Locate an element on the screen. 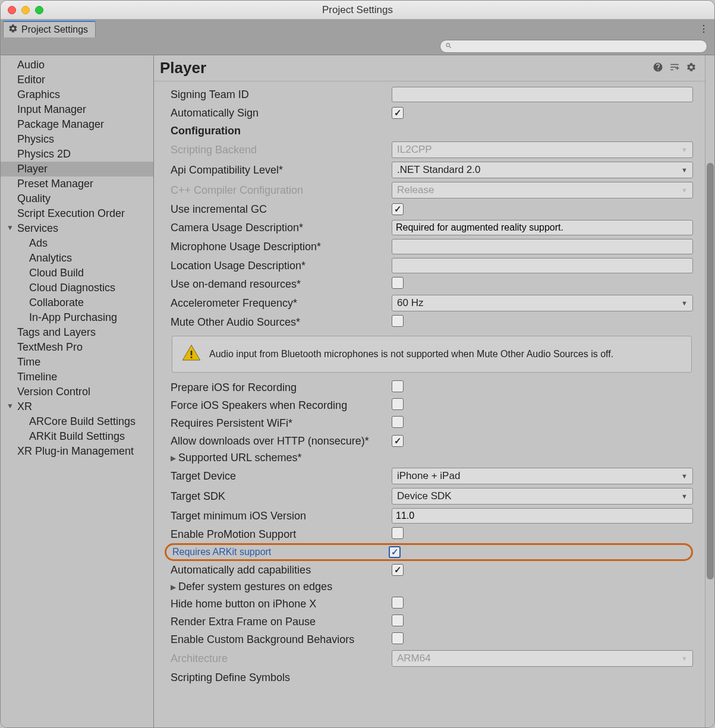 The width and height of the screenshot is (715, 728). sidebar-item-collaborate: Collaborate is located at coordinates (77, 303).